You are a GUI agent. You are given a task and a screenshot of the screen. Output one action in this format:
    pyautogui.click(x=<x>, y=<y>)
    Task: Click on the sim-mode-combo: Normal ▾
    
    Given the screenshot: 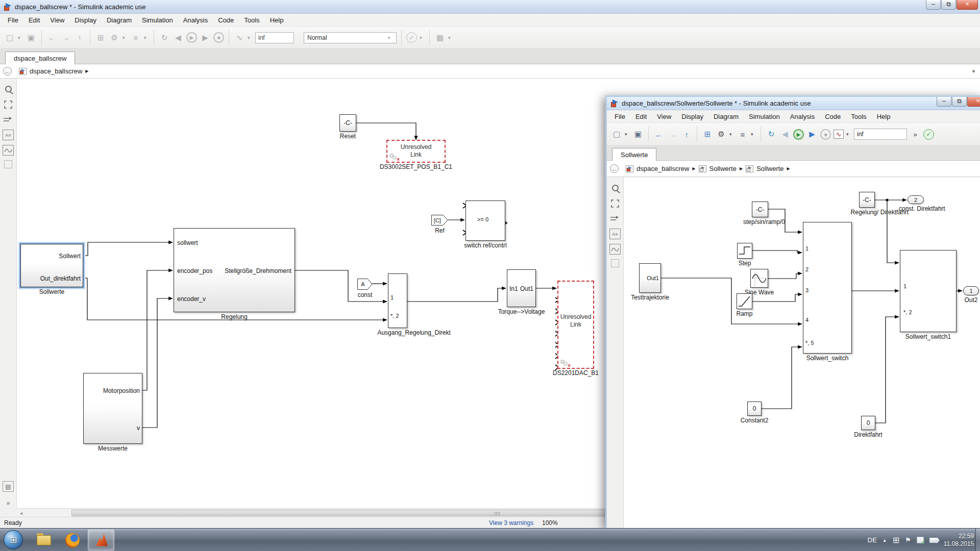 What is the action you would take?
    pyautogui.click(x=350, y=38)
    